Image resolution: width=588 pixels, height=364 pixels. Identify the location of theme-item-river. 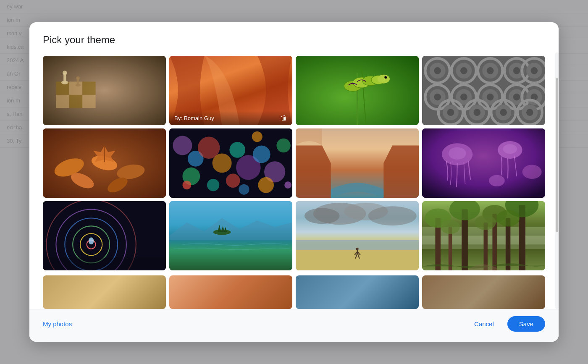
(357, 163).